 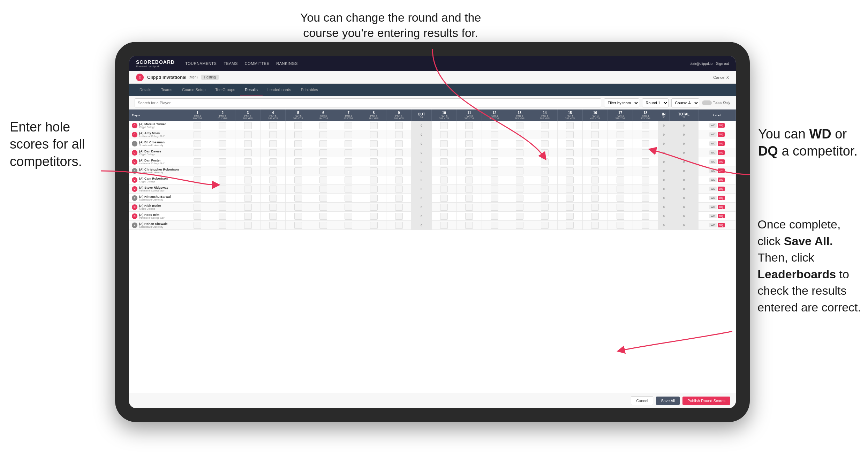 I want to click on search-input, so click(x=368, y=103).